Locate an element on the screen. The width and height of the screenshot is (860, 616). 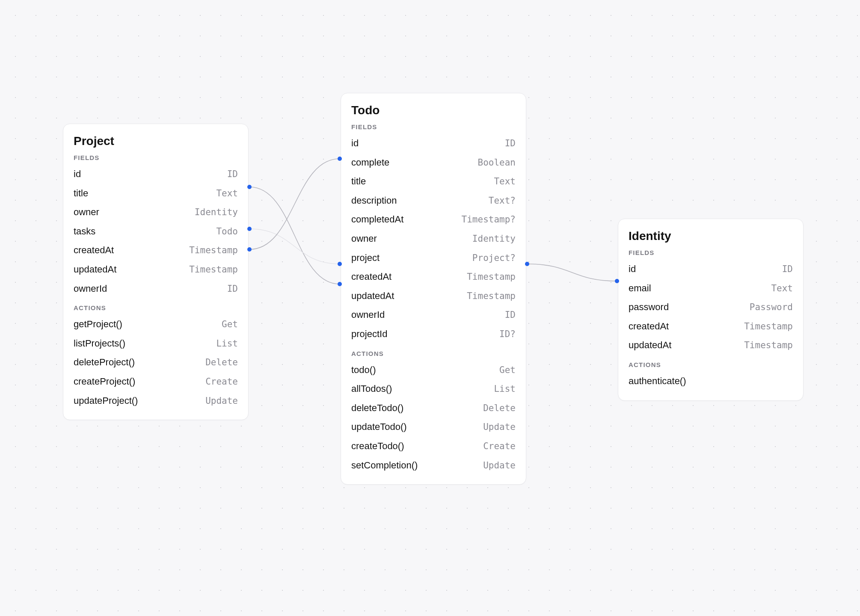
action-row: getProject()Get is located at coordinates (156, 324).